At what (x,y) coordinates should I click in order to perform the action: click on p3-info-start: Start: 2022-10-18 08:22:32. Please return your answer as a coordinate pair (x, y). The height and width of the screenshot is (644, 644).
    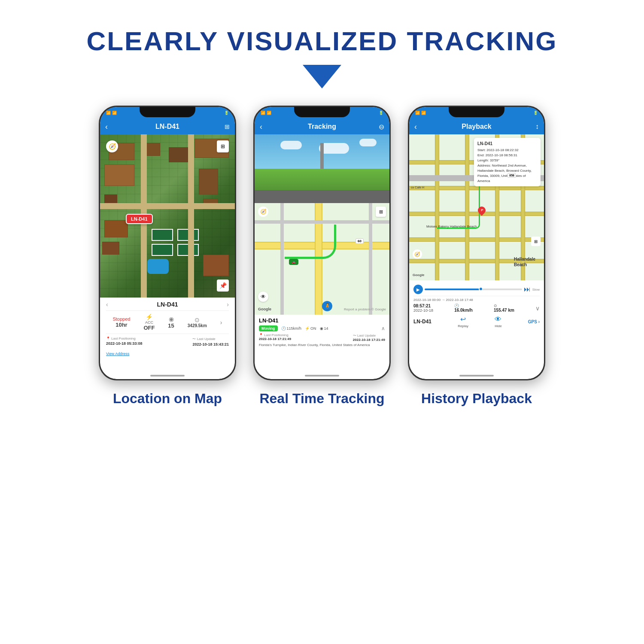
    Looking at the image, I should click on (507, 150).